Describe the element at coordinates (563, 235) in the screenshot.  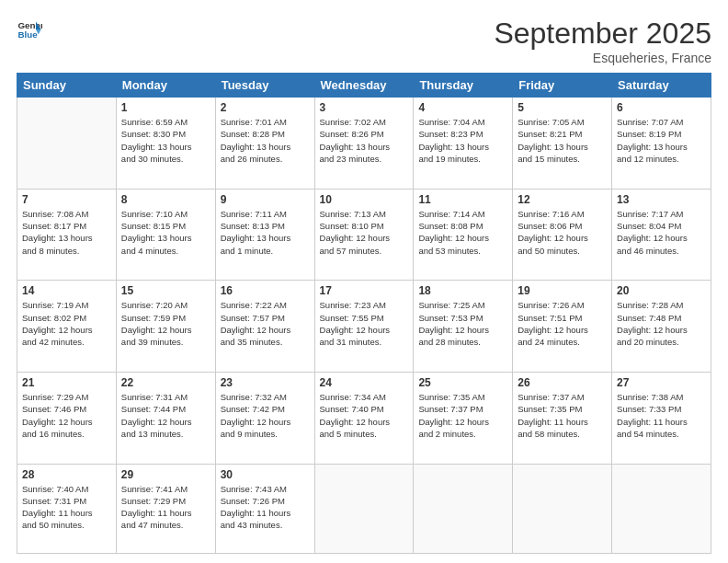
I see `calendar-cell: 12Sunrise: 7:16 AM Sunset: 8:06 PM Dayli…` at that location.